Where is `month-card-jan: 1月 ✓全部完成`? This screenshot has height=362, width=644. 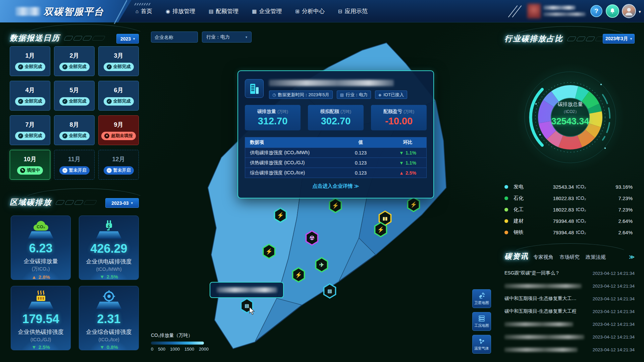
month-card-jan: 1月 ✓全部完成 is located at coordinates (30, 61).